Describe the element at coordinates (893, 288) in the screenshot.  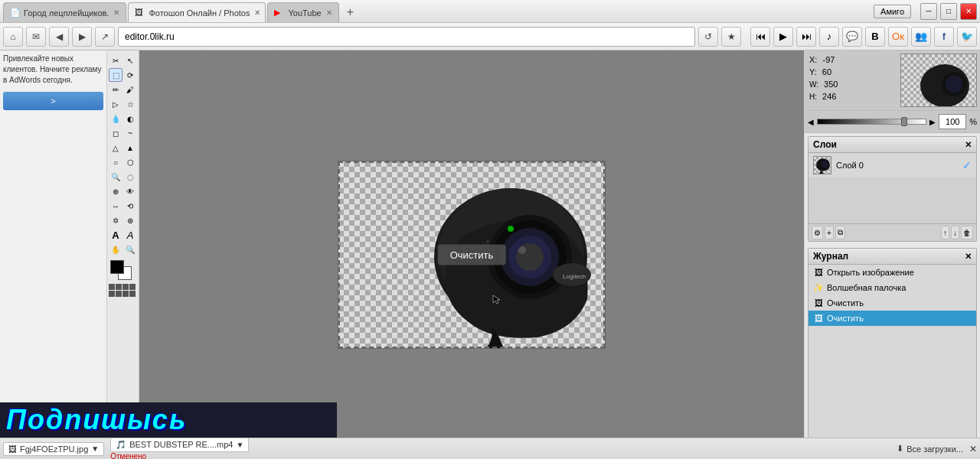
I see `journal-item-1: ✨ Волшебная палочка` at that location.